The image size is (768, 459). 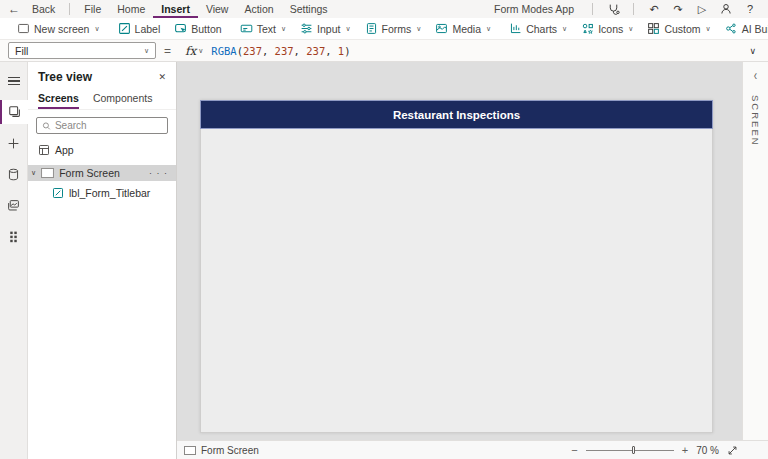 What do you see at coordinates (14, 112) in the screenshot?
I see `rail-tree-view-button` at bounding box center [14, 112].